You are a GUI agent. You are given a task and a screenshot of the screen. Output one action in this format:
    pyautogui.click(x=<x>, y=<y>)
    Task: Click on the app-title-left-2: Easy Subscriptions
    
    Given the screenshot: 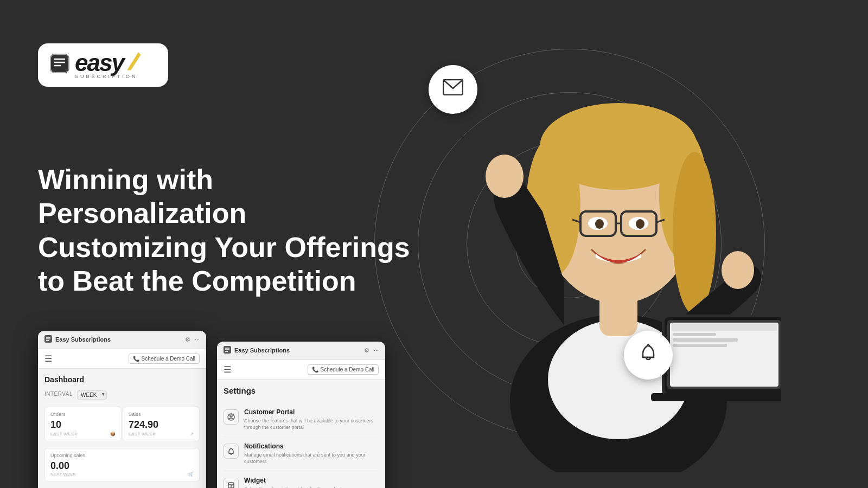 What is the action you would take?
    pyautogui.click(x=257, y=350)
    